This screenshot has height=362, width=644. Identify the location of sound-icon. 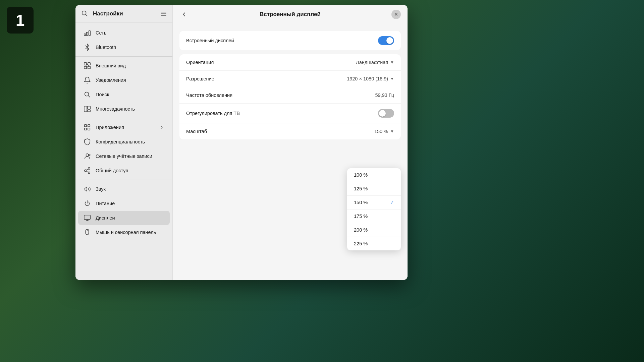
(87, 189).